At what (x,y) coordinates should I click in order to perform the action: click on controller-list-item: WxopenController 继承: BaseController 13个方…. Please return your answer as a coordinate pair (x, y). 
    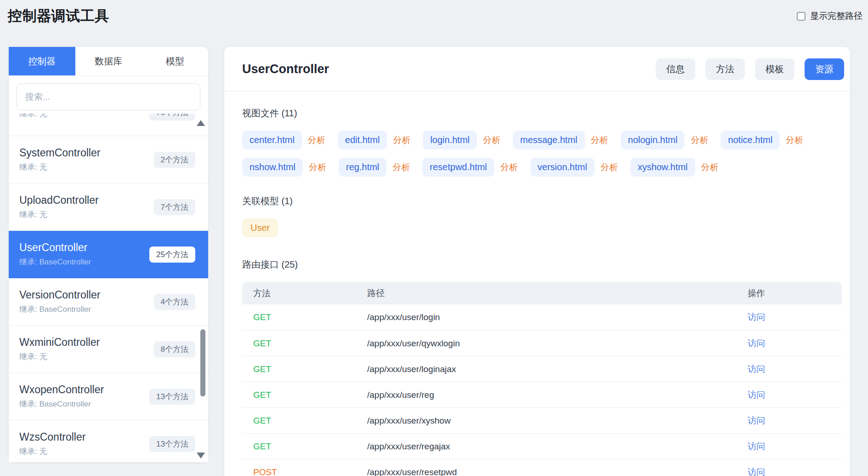
    Looking at the image, I should click on (108, 396).